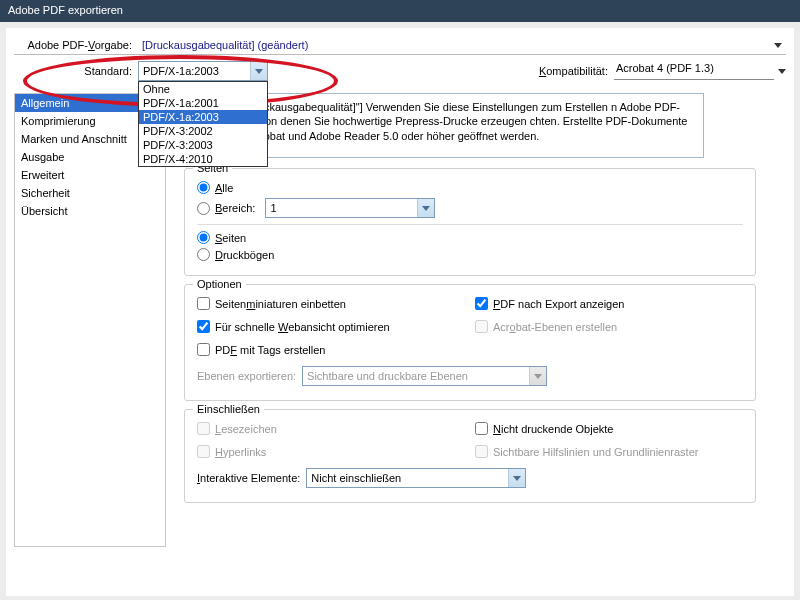 Image resolution: width=800 pixels, height=600 pixels. Describe the element at coordinates (270, 350) in the screenshot. I see `check-tags-label: PDF mit Tags erstellen` at that location.